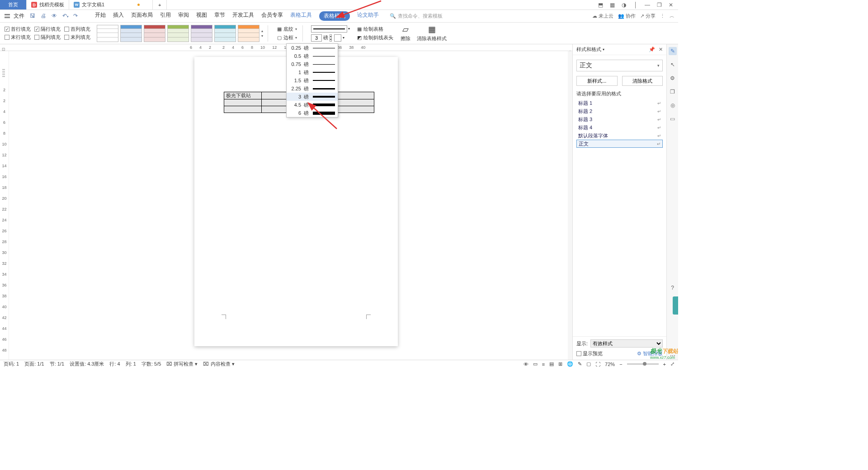  Describe the element at coordinates (220, 16) in the screenshot. I see `menu-section: 章节` at that location.